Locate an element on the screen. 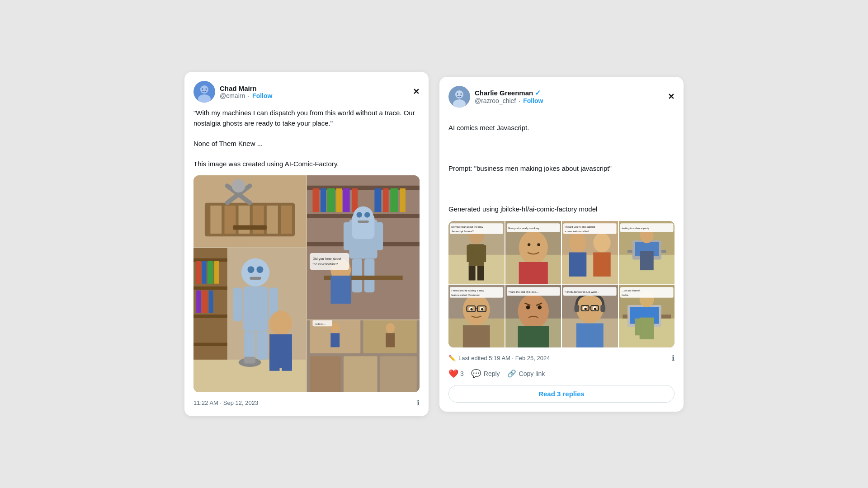  svg-text: Do you hear about the new is located at coordinates (467, 226).